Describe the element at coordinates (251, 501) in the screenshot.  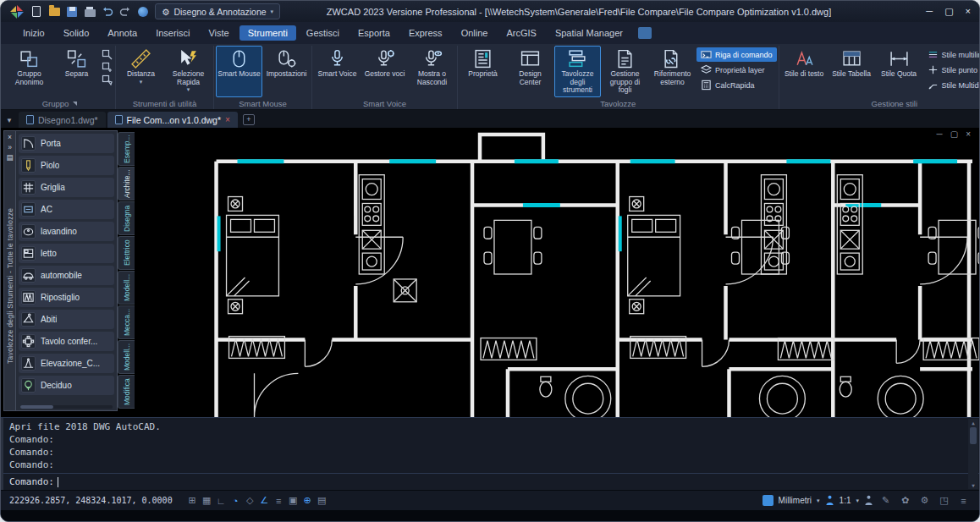
I see `osnap-icon: ◇` at that location.